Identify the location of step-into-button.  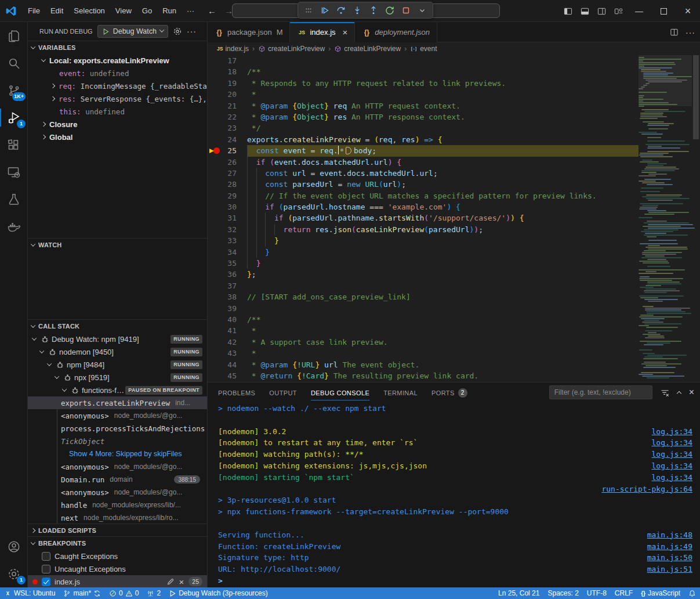
(357, 10).